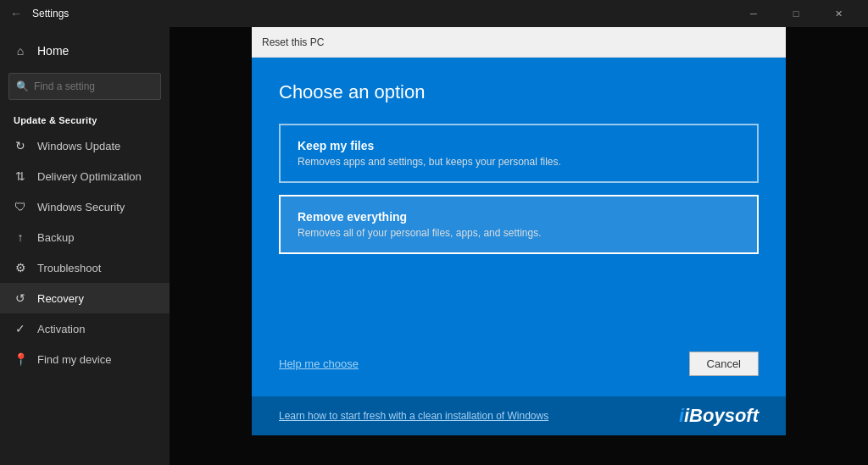 The image size is (868, 465). I want to click on sidebar-item-windows-security: 🛡 Windows Security, so click(85, 207).